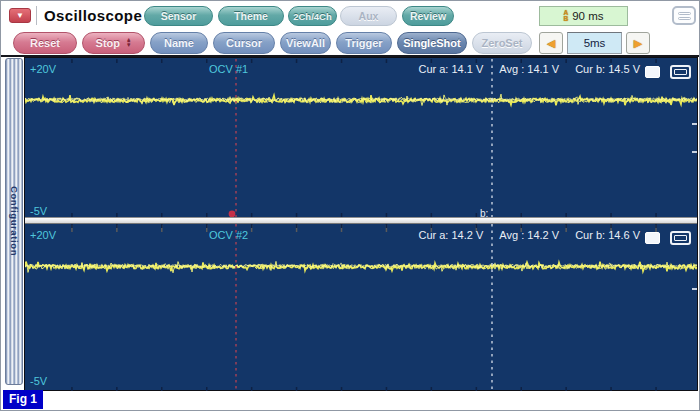 The height and width of the screenshot is (411, 700). Describe the element at coordinates (228, 69) in the screenshot. I see `ch1-name: OCV #1` at that location.